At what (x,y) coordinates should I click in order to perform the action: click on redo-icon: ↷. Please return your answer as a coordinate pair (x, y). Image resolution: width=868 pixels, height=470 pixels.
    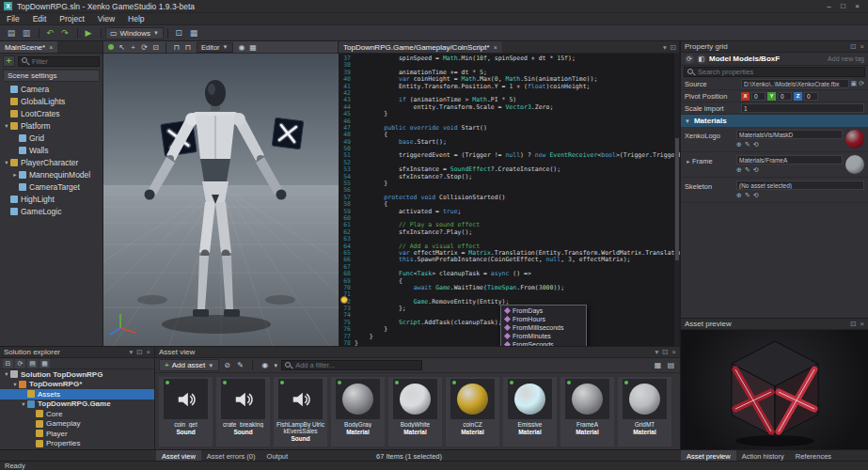
    Looking at the image, I should click on (65, 34).